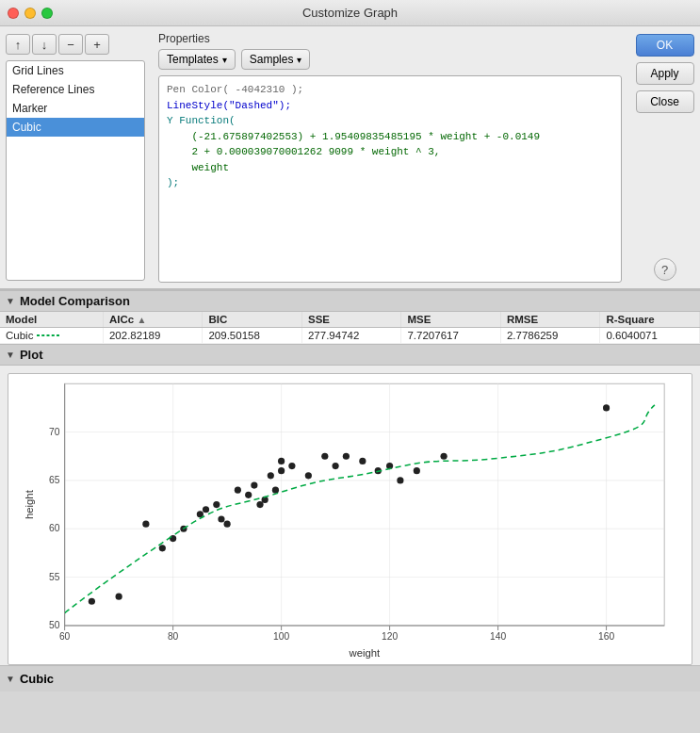 Image resolution: width=700 pixels, height=733 pixels. I want to click on left-panel: ↑ ↓ − + Grid Lines Reference Lines Marke…, so click(75, 157).